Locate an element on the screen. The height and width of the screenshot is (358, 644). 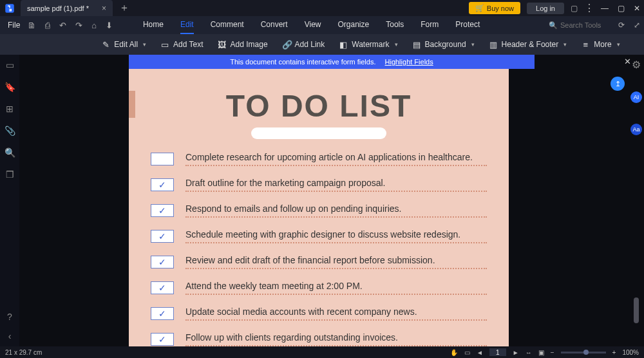
minimize-icon: — is located at coordinates (605, 8).